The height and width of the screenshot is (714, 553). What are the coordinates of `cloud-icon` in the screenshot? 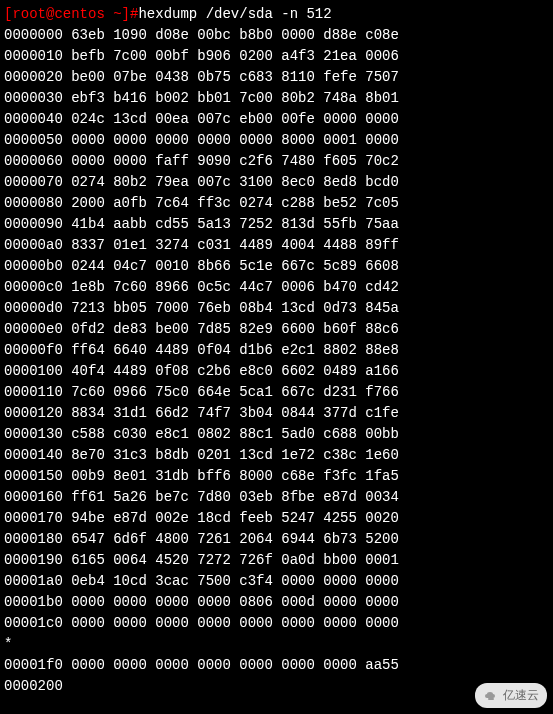 It's located at (491, 696).